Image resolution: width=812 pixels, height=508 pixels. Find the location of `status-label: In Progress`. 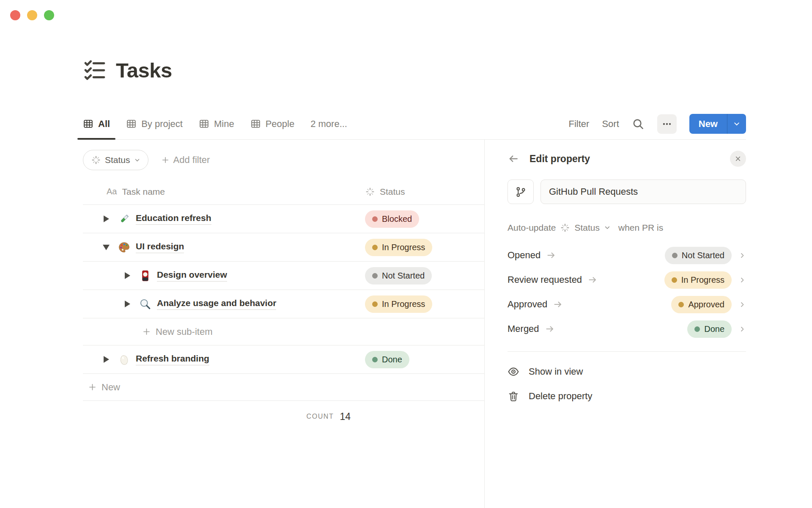

status-label: In Progress is located at coordinates (703, 280).